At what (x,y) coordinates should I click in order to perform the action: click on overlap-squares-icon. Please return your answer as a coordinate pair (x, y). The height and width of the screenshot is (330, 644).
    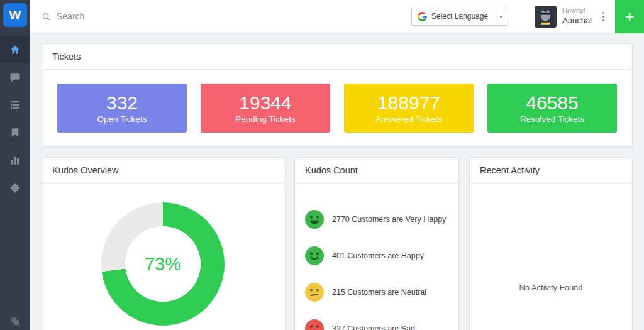
    Looking at the image, I should click on (15, 321).